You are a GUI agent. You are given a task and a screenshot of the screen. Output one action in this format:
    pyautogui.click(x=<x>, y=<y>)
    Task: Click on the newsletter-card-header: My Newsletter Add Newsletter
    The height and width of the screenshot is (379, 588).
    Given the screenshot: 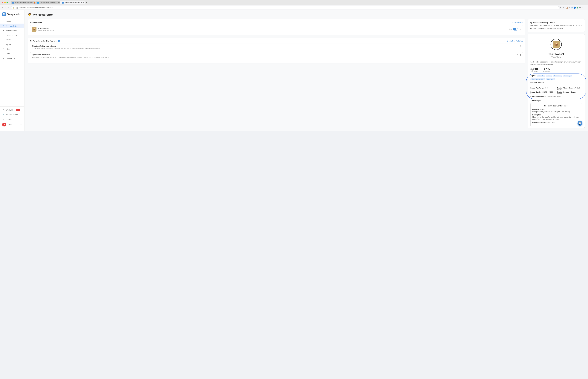 What is the action you would take?
    pyautogui.click(x=277, y=23)
    